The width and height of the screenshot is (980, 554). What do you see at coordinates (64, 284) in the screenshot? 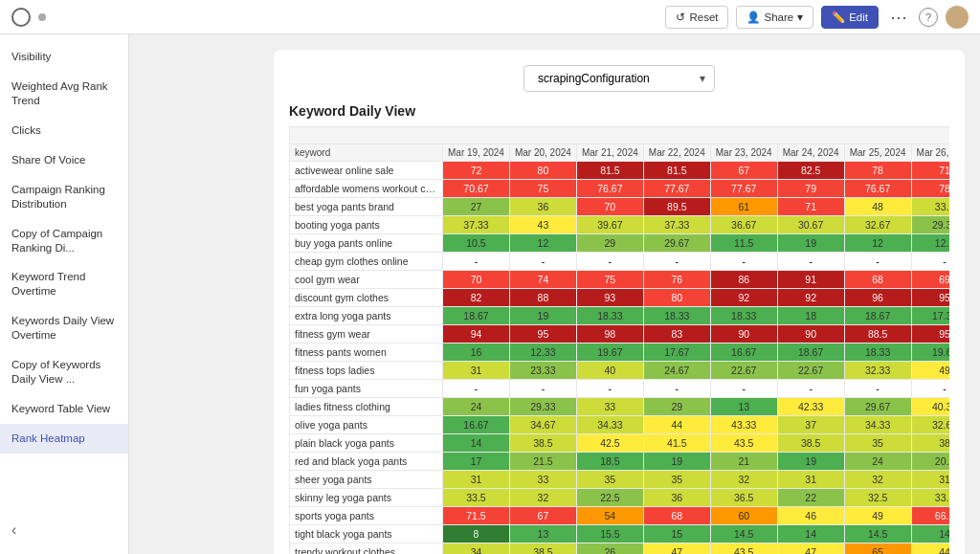
I see `sidebar-item-6: Keyword Trend Overtime` at bounding box center [64, 284].